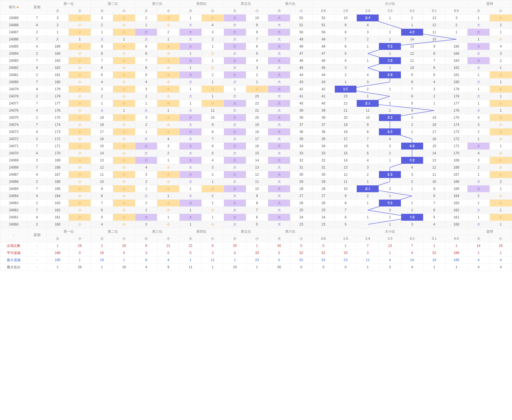 The height and width of the screenshot is (420, 512). What do you see at coordinates (501, 47) in the screenshot?
I see `cell-blue-xiao: 4` at bounding box center [501, 47].